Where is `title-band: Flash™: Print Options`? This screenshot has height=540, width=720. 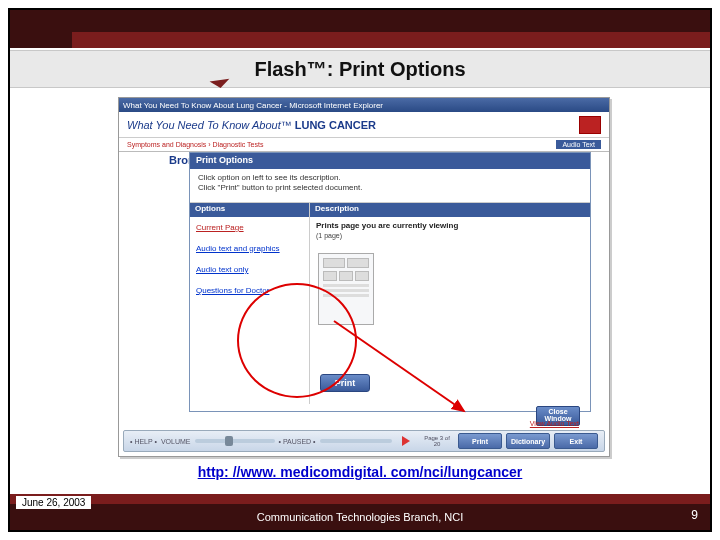 title-band: Flash™: Print Options is located at coordinates (360, 69).